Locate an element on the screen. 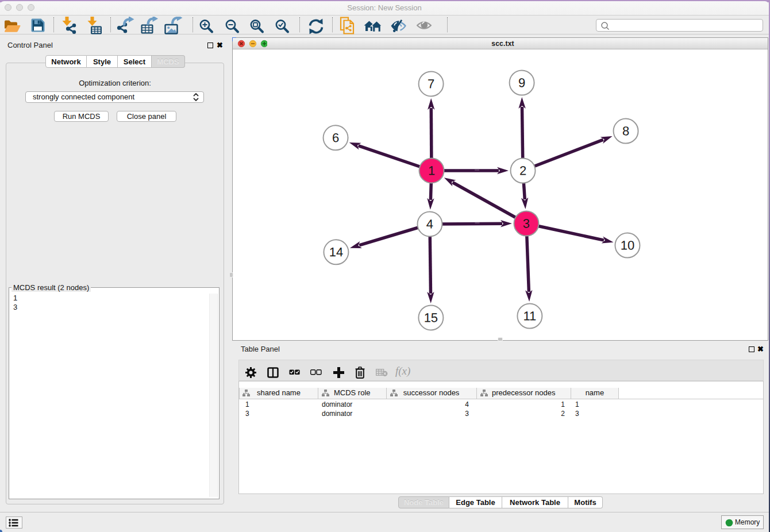 The height and width of the screenshot is (532, 770). svg-text: 15 is located at coordinates (431, 317).